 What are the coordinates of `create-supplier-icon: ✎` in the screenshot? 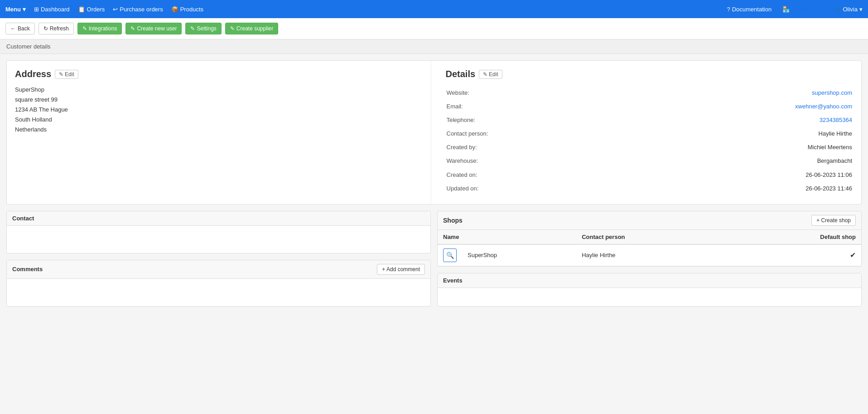 It's located at (232, 29).